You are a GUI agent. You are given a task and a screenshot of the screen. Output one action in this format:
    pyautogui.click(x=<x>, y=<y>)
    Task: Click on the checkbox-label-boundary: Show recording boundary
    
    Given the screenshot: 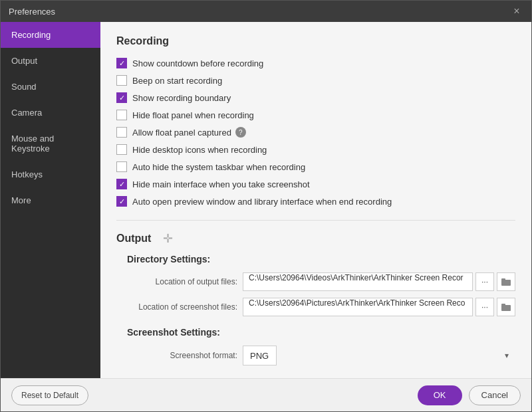 What is the action you would take?
    pyautogui.click(x=182, y=98)
    